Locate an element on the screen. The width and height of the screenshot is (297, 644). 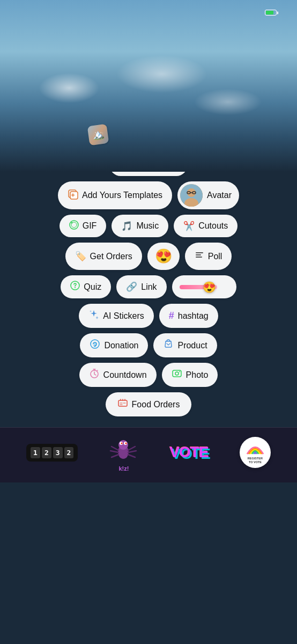
spider-display: k!z! is located at coordinates (123, 452).